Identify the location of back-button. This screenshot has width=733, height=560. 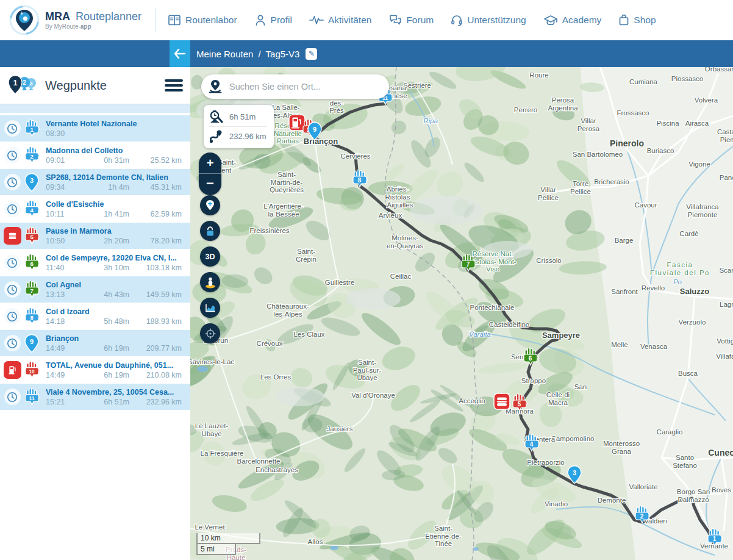
(180, 54).